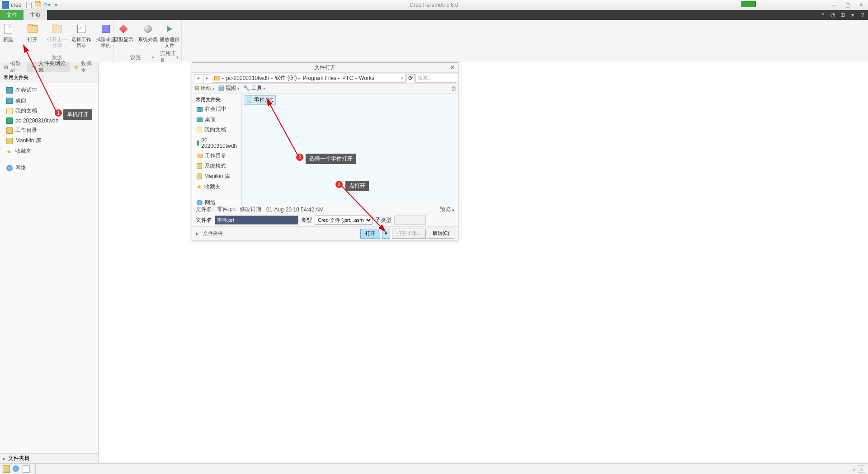 The height and width of the screenshot is (474, 868). Describe the element at coordinates (38, 5) in the screenshot. I see `qat-open-icon` at that location.